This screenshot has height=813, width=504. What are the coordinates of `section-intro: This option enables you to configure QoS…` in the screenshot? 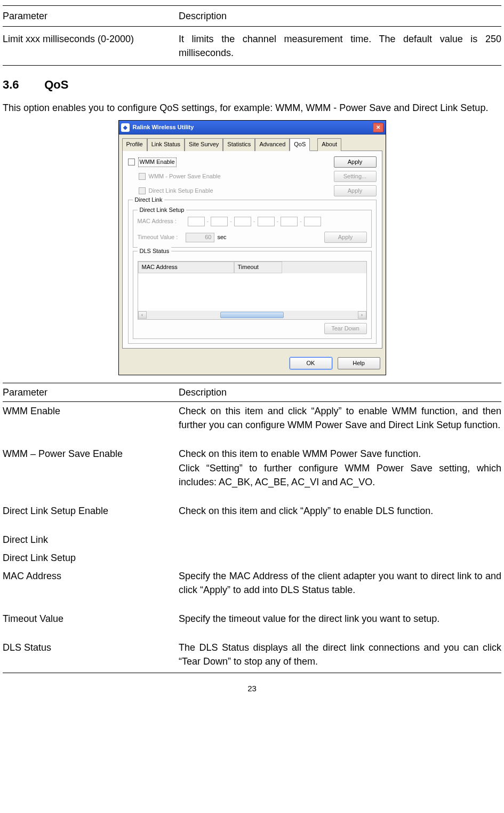 It's located at (252, 108).